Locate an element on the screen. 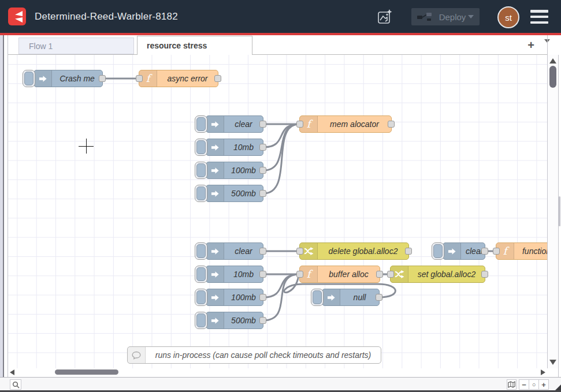 The height and width of the screenshot is (392, 561). footer-bar: − ○ + is located at coordinates (281, 384).